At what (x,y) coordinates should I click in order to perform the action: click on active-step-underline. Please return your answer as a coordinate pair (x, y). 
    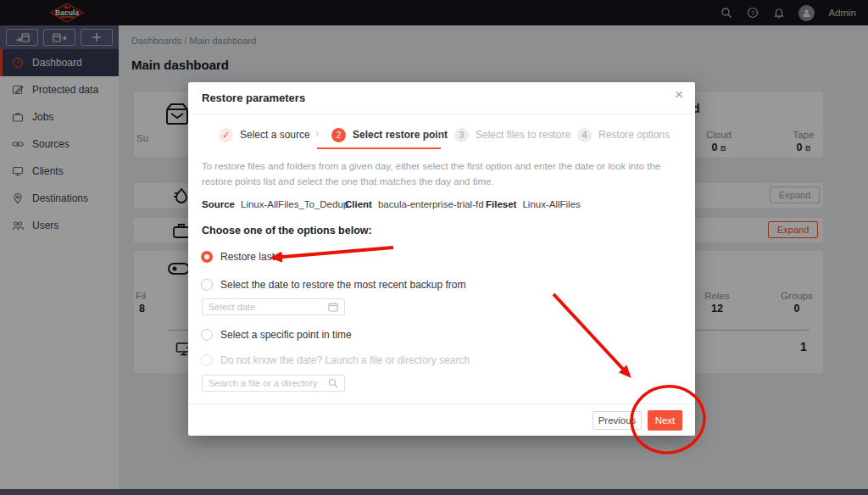
    Looking at the image, I should click on (379, 148).